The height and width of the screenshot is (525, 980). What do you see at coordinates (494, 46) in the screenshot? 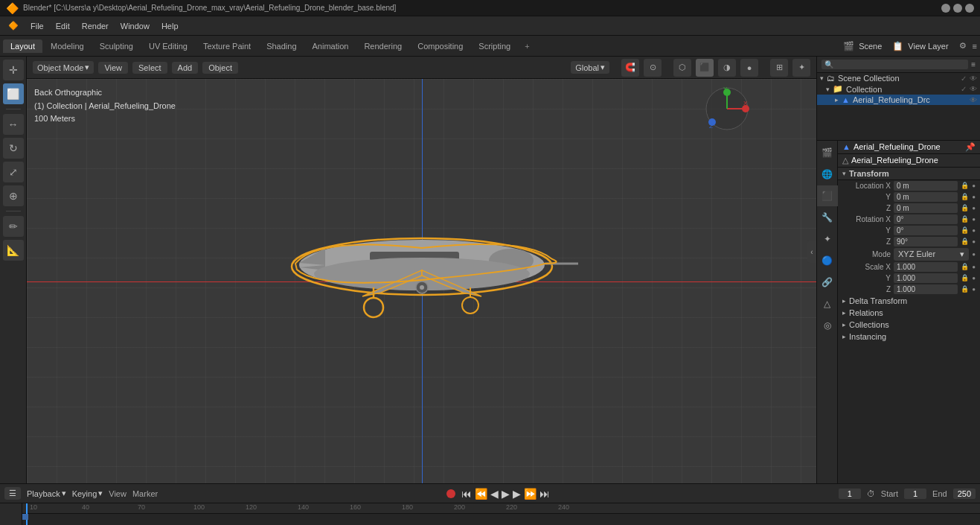
I see `tab-scripting: Scripting` at bounding box center [494, 46].